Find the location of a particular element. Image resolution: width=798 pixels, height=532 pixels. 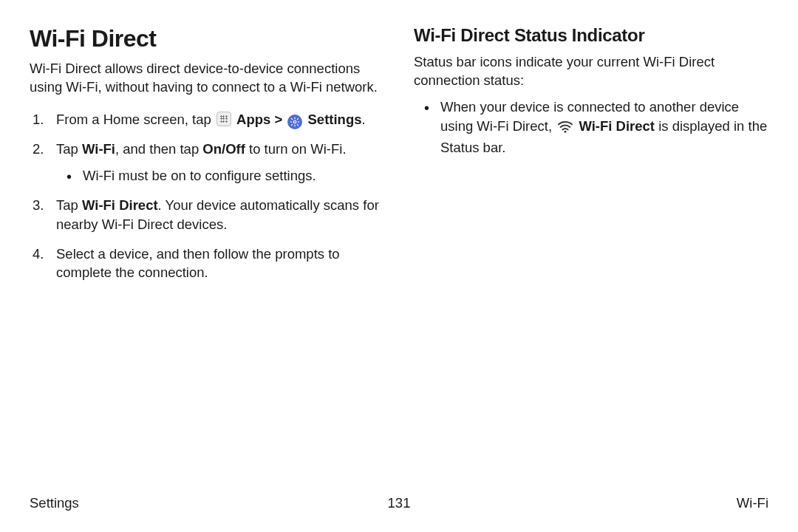

step-2-subitem: Wi-Fi must be on to configure settings. is located at coordinates (220, 176).